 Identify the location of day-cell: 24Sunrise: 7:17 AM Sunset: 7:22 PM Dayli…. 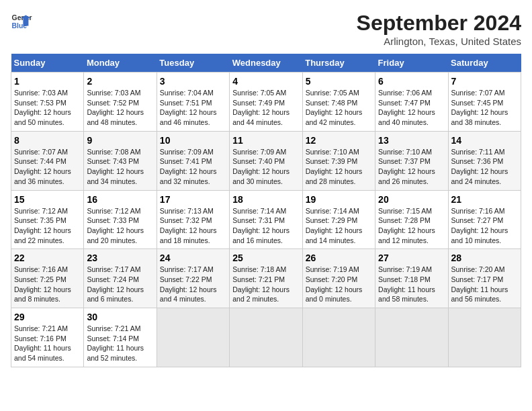
(193, 279).